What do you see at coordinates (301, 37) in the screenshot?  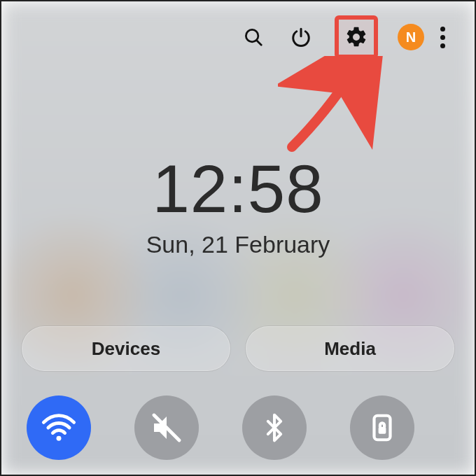 I see `power-button` at bounding box center [301, 37].